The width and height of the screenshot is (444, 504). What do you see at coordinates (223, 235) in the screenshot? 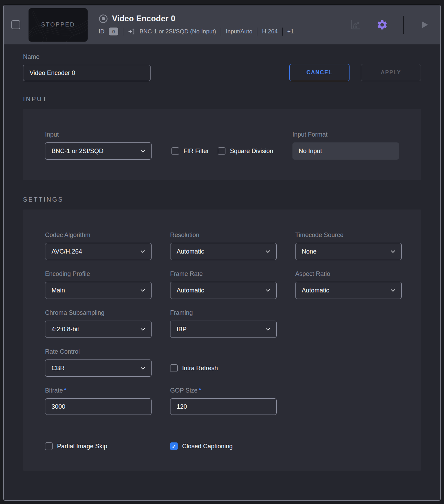
I see `resolution-label: Resolution` at bounding box center [223, 235].